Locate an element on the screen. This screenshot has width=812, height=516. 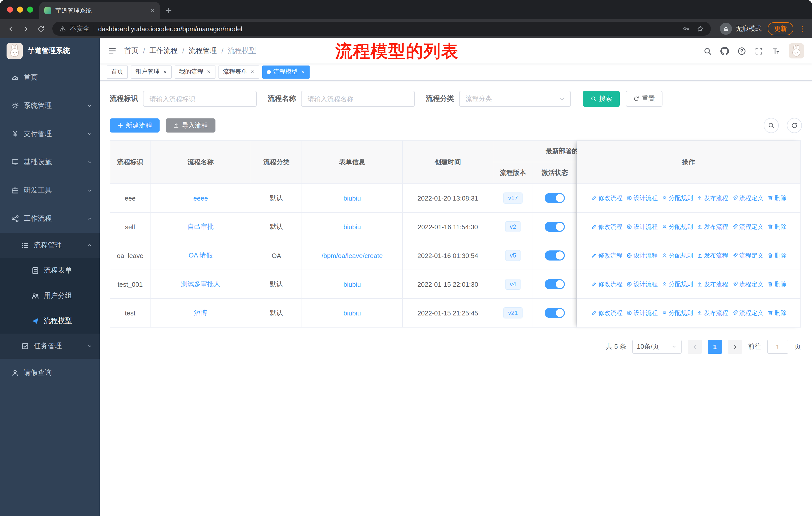
category-select: 流程分类 is located at coordinates (515, 99).